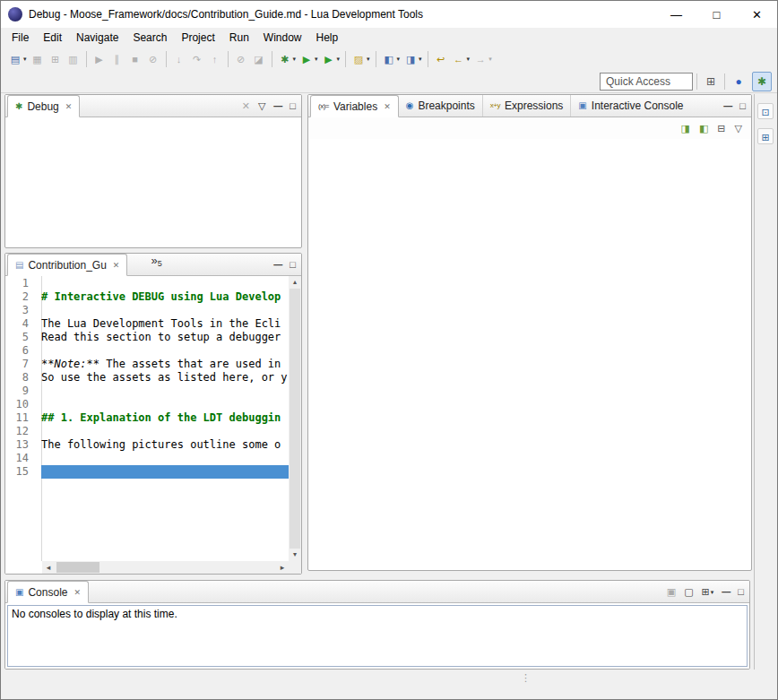 The image size is (778, 700). Describe the element at coordinates (165, 324) in the screenshot. I see `line-text: The Lua Development Tools in the Ecli` at that location.